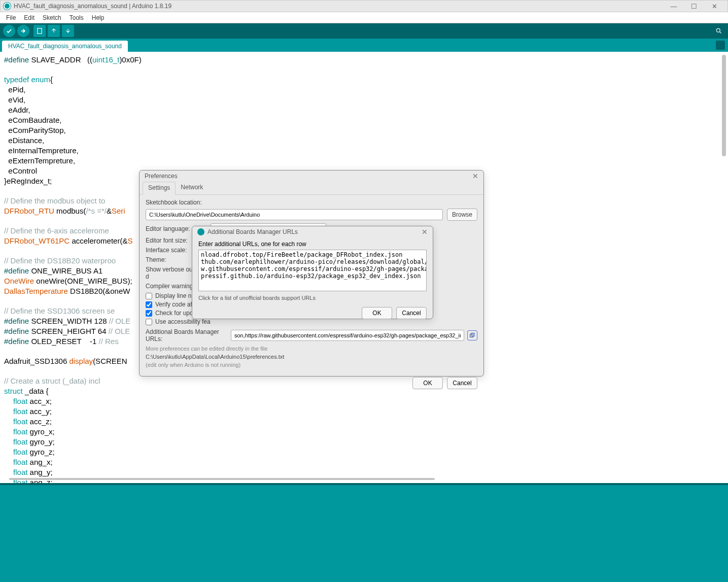 This screenshot has width=728, height=582. Describe the element at coordinates (313, 272) in the screenshot. I see `boards-url-dialog: Additional Boards Manager URLs ✕ Enter a…` at that location.